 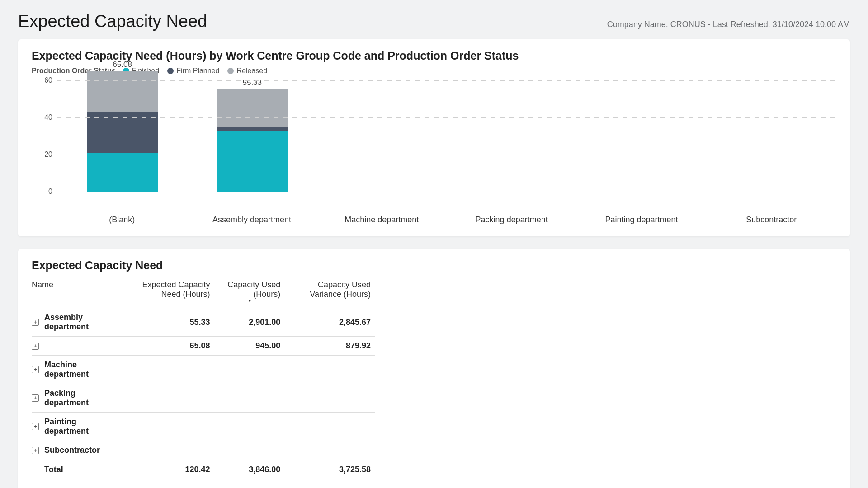 I want to click on y-tick-label: 60, so click(x=48, y=80).